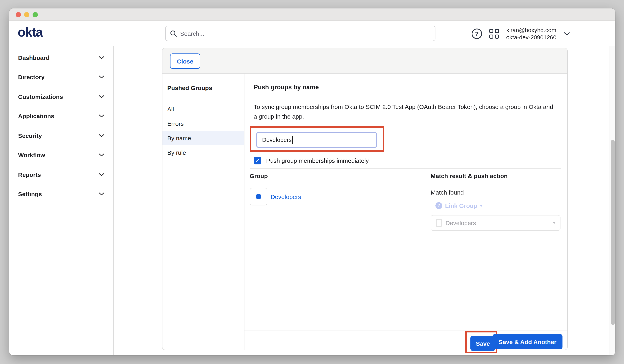 Image resolution: width=624 pixels, height=364 pixels. Describe the element at coordinates (308, 33) in the screenshot. I see `search-input` at that location.